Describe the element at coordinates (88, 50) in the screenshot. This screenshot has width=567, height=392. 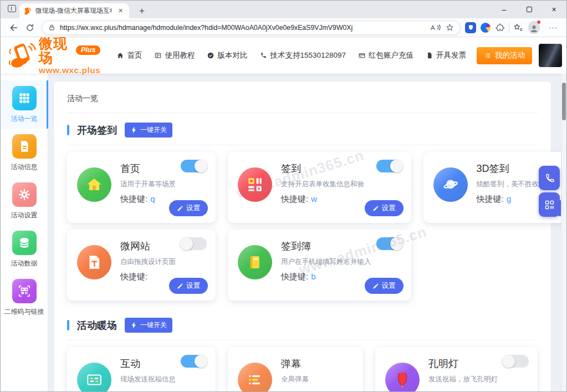
I see `logo-plus-badge: Plus` at that location.